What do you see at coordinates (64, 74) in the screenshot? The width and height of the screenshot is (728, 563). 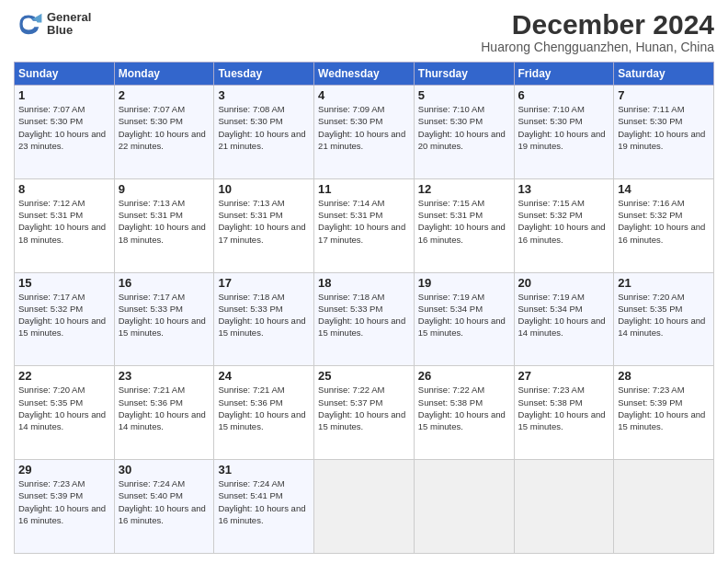 I see `col-sunday: Sunday` at bounding box center [64, 74].